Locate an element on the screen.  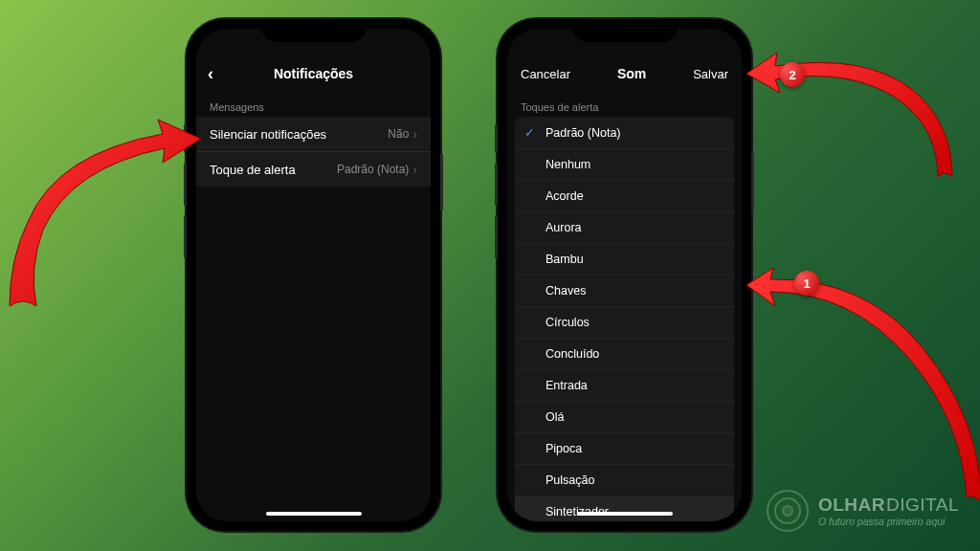
section-header-messages: Mensagens is located at coordinates (314, 105).